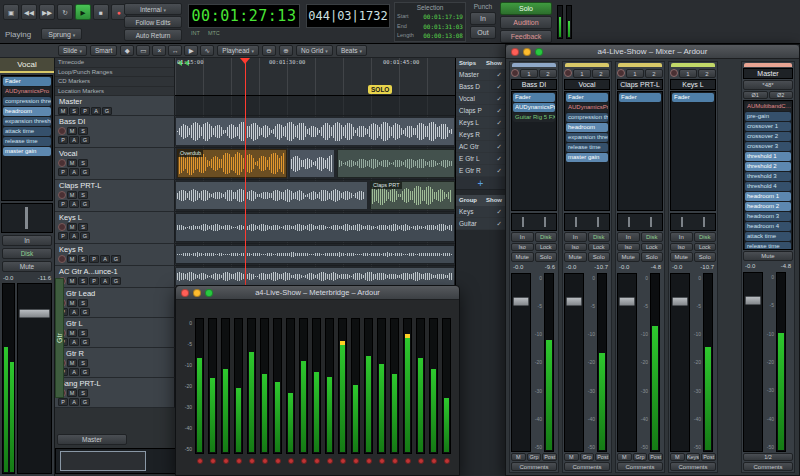 Image resolution: width=800 pixels, height=476 pixels. What do you see at coordinates (756, 95) in the screenshot?
I see `phase-button-1: Ø1` at bounding box center [756, 95].